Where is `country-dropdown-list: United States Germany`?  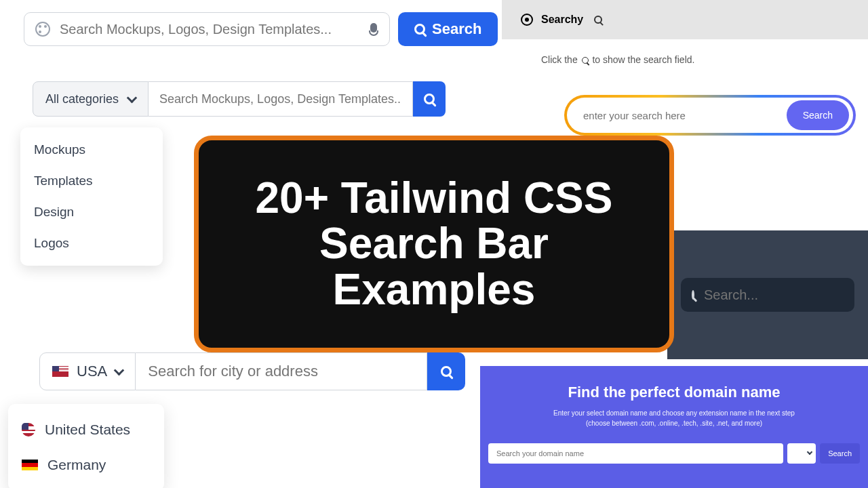
country-dropdown-list: United States Germany is located at coordinates (86, 446).